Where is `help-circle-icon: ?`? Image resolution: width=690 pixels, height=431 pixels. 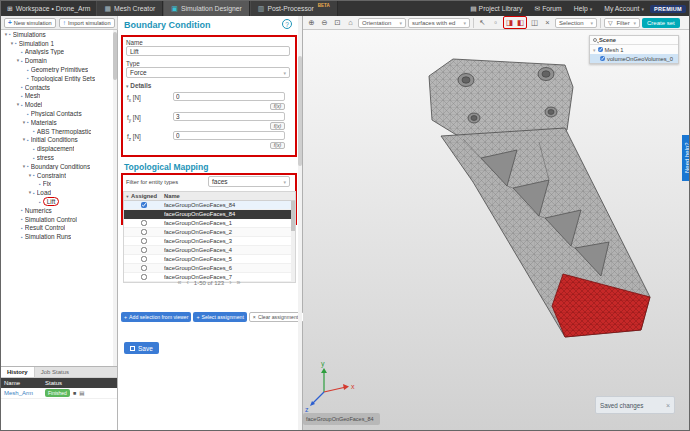
help-circle-icon: ? is located at coordinates (287, 24).